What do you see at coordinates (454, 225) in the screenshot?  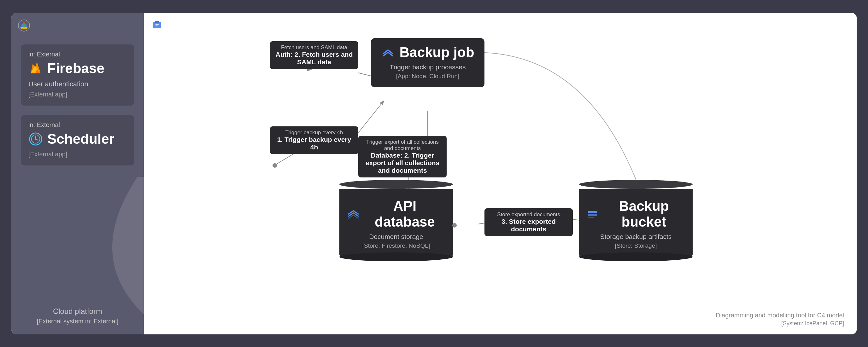 I see `conn-dot-api-db` at bounding box center [454, 225].